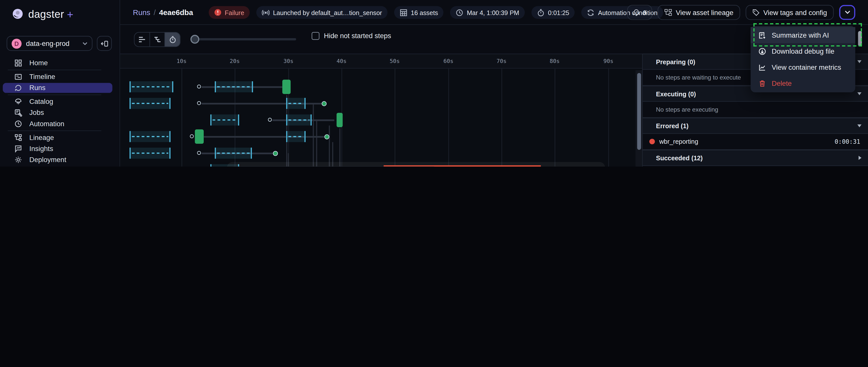  What do you see at coordinates (60, 138) in the screenshot?
I see `sidebar-item-lineage: Lineage` at bounding box center [60, 138].